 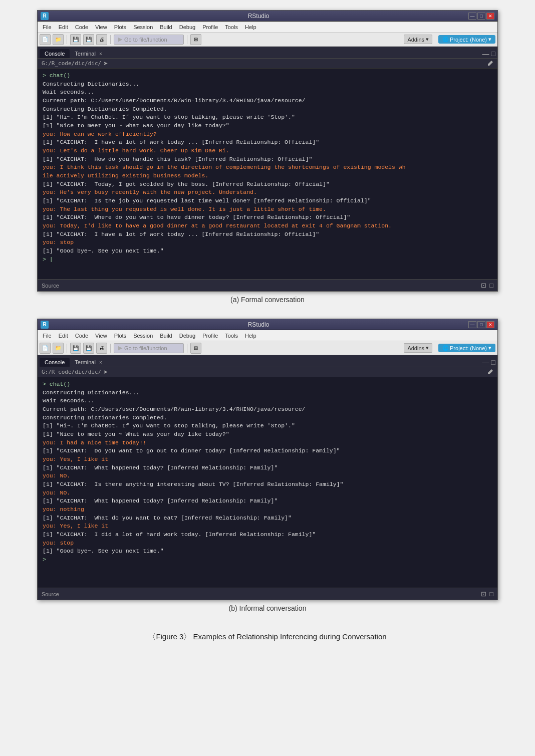 What do you see at coordinates (82, 336) in the screenshot?
I see `menu-code-b: Code` at bounding box center [82, 336].